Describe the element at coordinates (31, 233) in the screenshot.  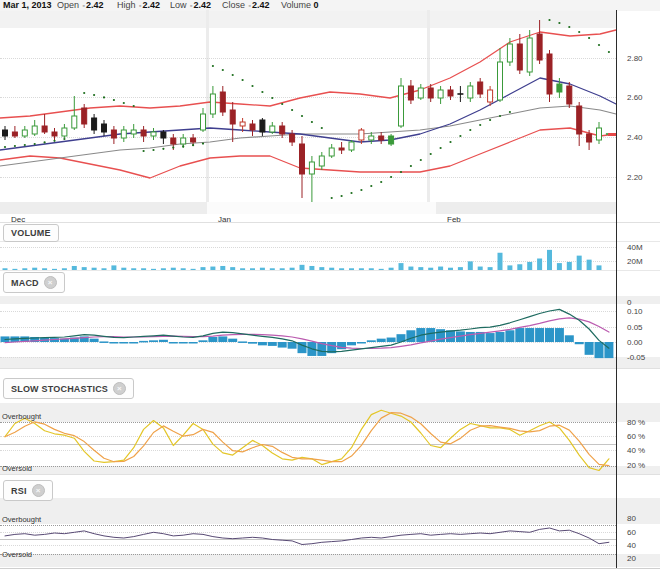
I see `volume-panel-button: VOLUME` at that location.